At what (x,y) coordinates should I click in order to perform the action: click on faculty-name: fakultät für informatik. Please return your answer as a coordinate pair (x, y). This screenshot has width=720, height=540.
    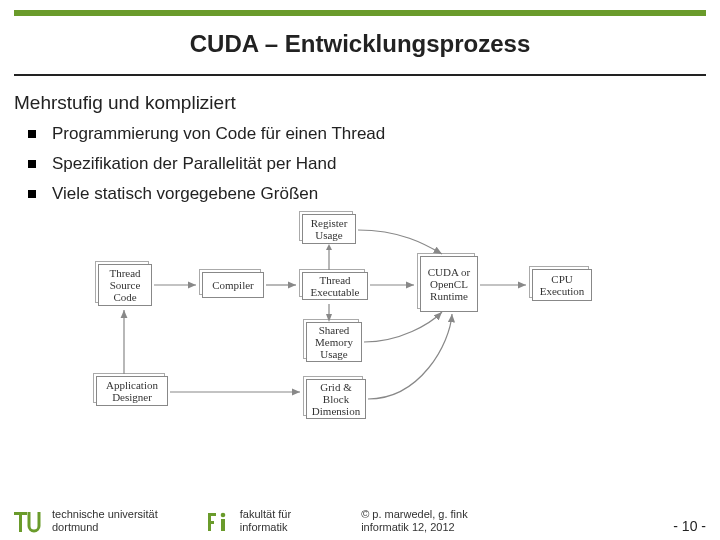
    Looking at the image, I should click on (266, 521).